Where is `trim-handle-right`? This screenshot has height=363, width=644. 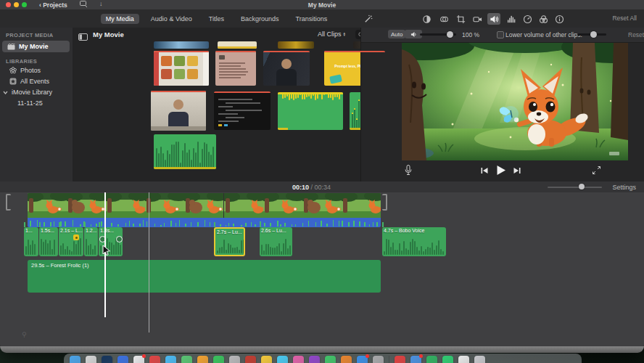 trim-handle-right is located at coordinates (384, 202).